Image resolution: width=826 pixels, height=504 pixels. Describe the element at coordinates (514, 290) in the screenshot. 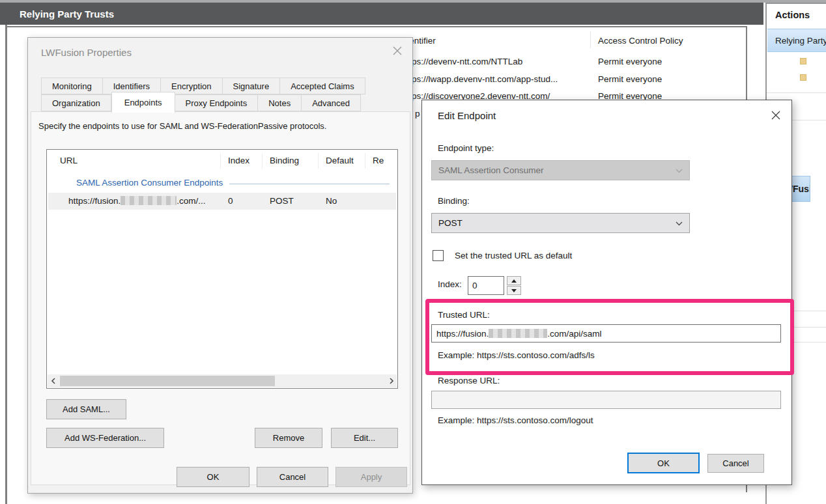

I see `spin-down-button` at that location.